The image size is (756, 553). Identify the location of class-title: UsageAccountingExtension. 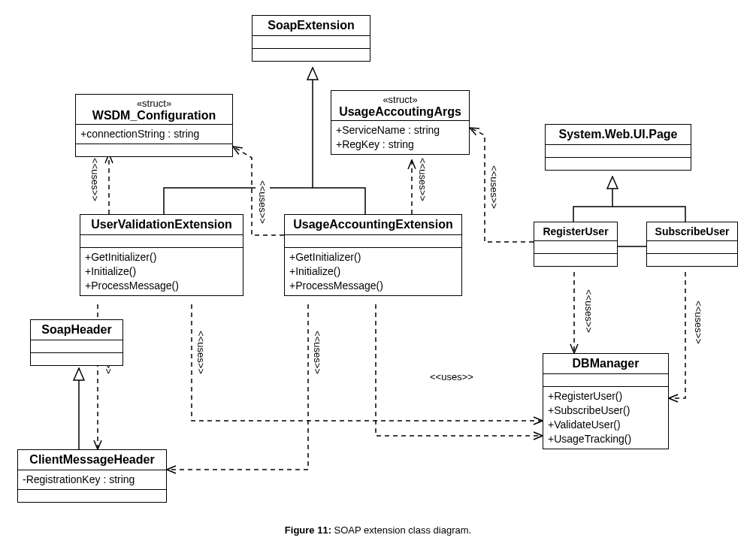
(373, 225).